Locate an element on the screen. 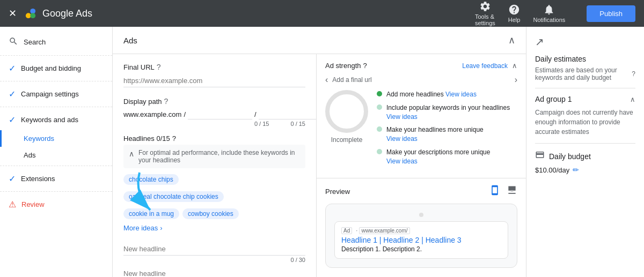 Image resolution: width=644 pixels, height=277 pixels. preview-ad-card: Ad · www.example.com/ Headline 1 | Headl… is located at coordinates (421, 240).